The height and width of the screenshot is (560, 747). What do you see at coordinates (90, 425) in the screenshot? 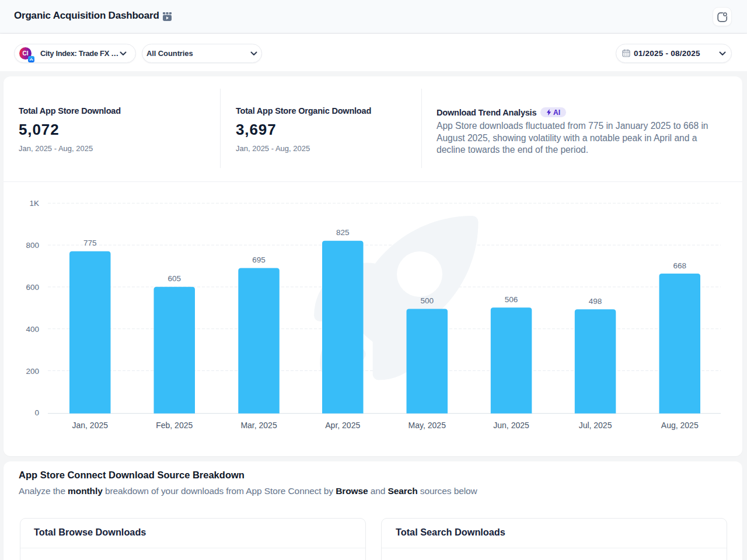
I see `svg-text: Jan, 2025` at bounding box center [90, 425].